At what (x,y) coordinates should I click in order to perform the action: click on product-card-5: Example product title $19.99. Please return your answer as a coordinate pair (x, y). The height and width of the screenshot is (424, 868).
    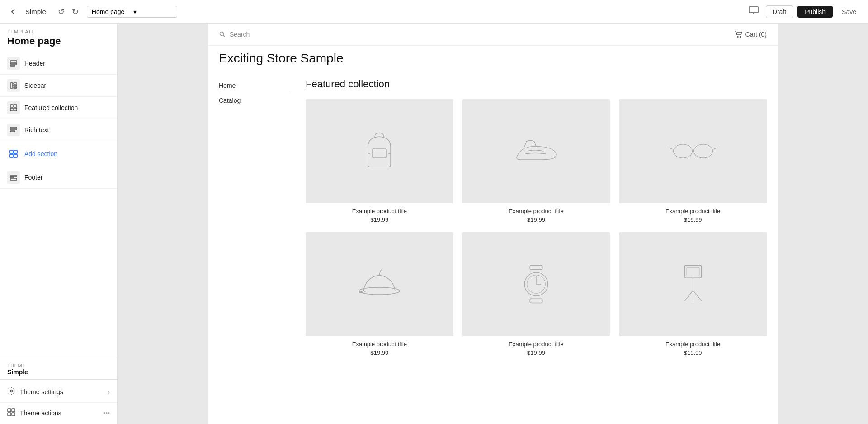
    Looking at the image, I should click on (693, 294).